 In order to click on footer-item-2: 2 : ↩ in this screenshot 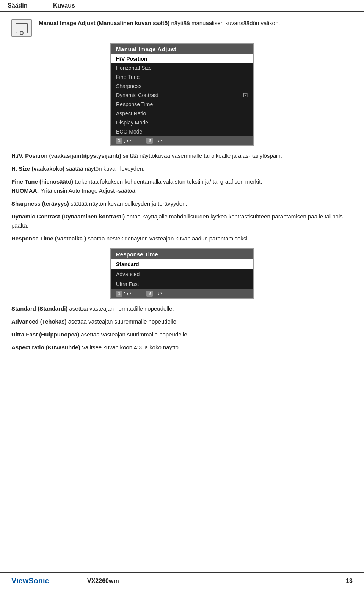, I will do `click(154, 141)`.